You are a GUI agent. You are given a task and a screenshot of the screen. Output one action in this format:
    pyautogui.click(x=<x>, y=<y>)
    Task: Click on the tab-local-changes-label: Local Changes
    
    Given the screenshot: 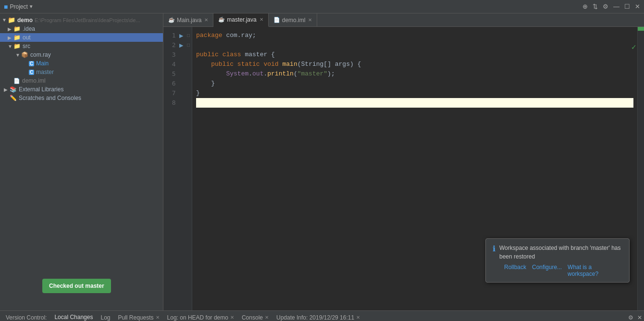 What is the action you would take?
    pyautogui.click(x=74, y=317)
    